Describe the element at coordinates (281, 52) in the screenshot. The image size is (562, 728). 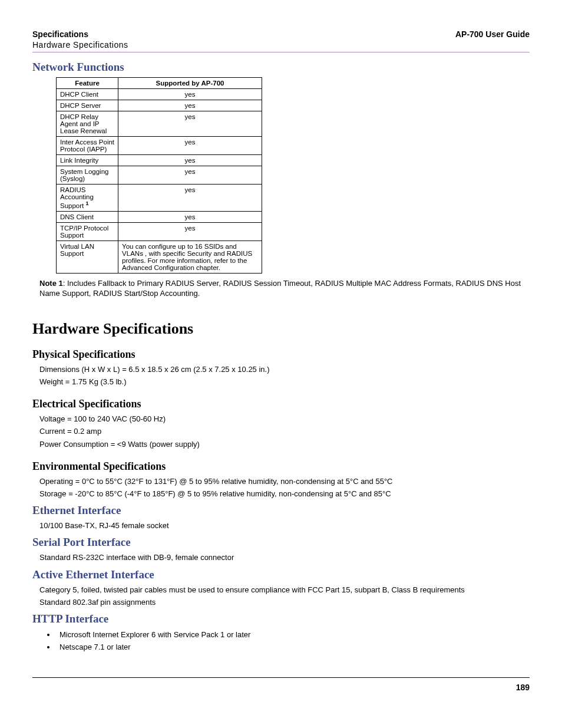
I see `header-rule` at that location.